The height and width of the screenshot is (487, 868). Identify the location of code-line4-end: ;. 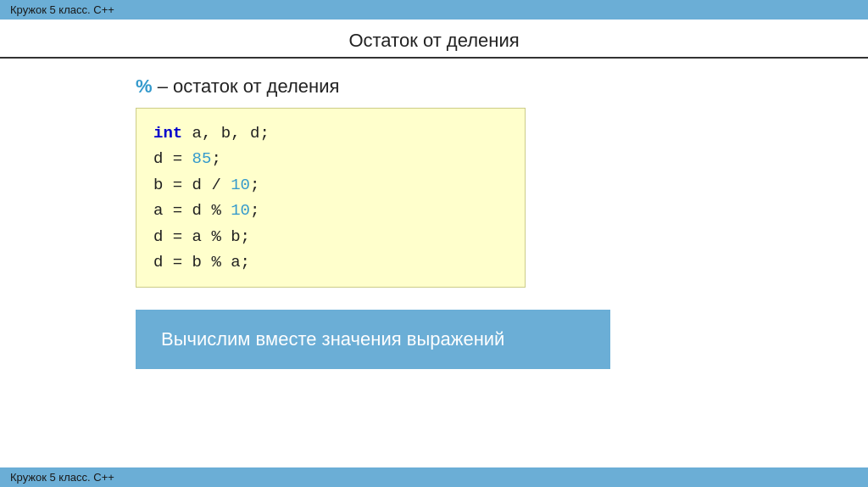
(254, 210).